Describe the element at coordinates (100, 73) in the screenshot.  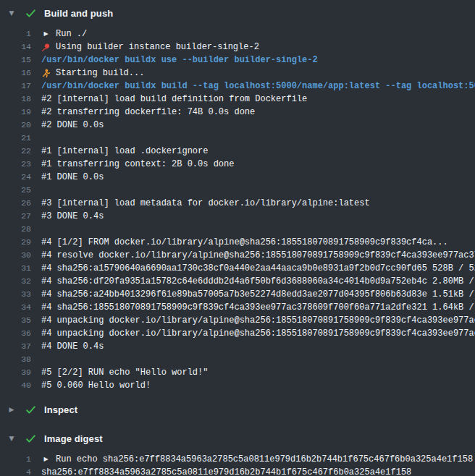
I see `line-text: Starting build...` at that location.